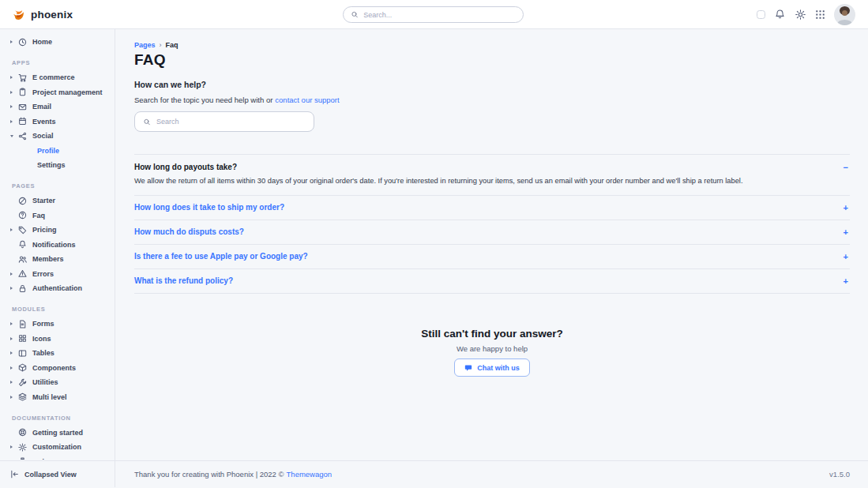 Image resolution: width=868 pixels, height=488 pixels. Describe the element at coordinates (22, 338) in the screenshot. I see `grid-icon` at that location.